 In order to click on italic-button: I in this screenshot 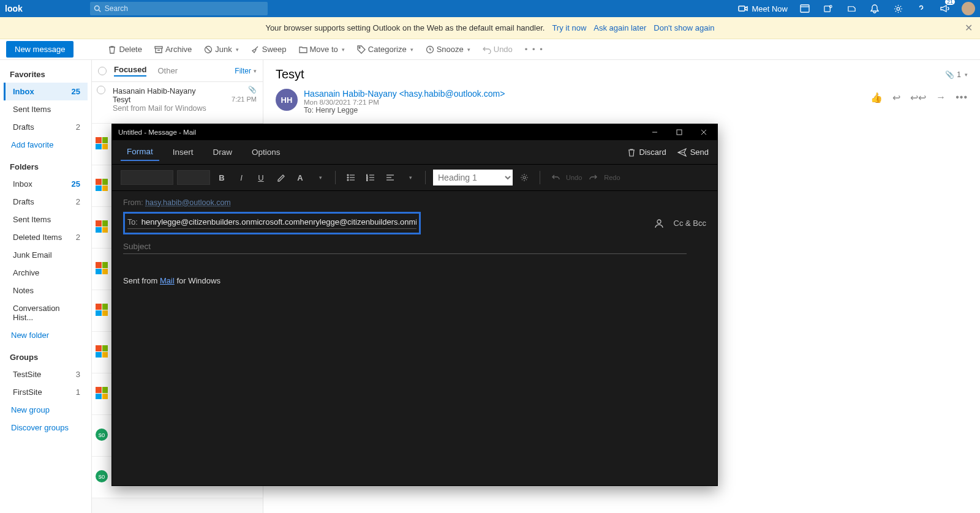, I will do `click(241, 178)`.